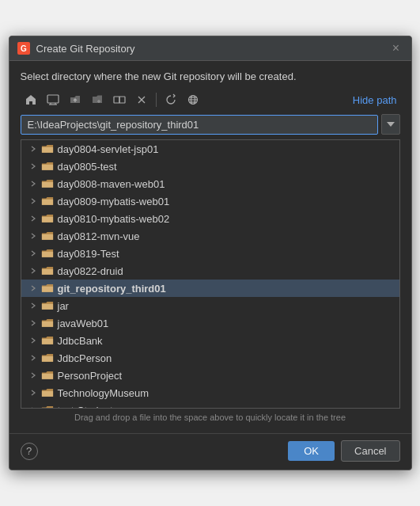 This screenshot has height=506, width=420. Describe the element at coordinates (29, 451) in the screenshot. I see `help-button: ?` at that location.